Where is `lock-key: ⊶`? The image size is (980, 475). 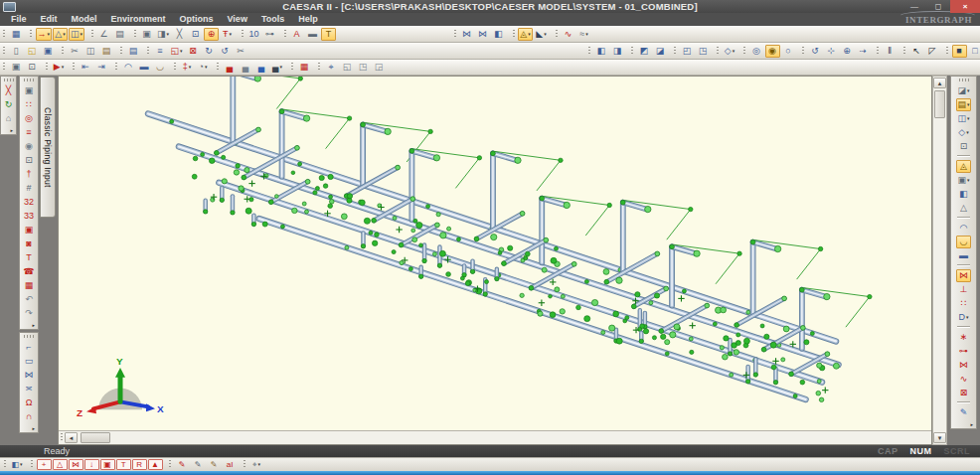
lock-key: ⊶ is located at coordinates (270, 34).